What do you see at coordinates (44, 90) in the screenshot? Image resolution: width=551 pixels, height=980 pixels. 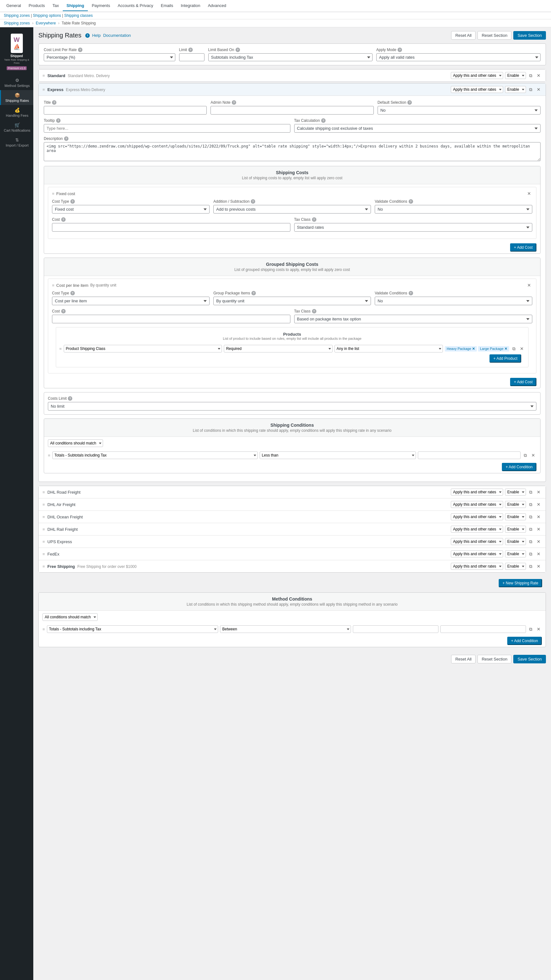 I see `express-drag-handle: ≡` at bounding box center [44, 90].